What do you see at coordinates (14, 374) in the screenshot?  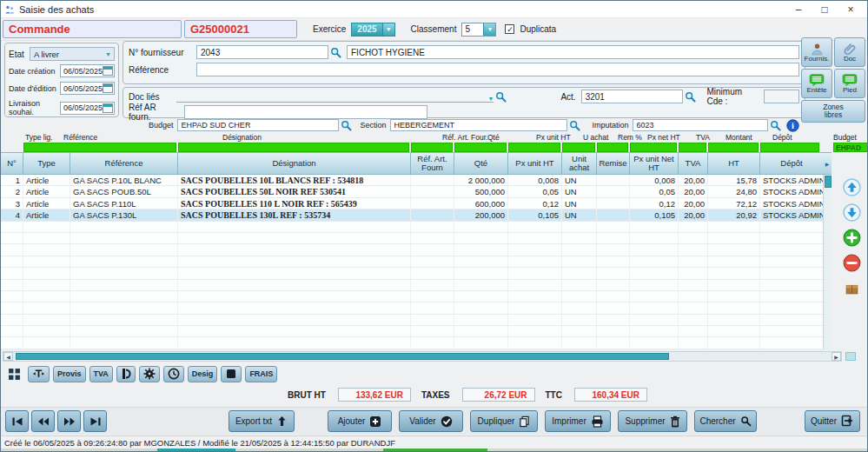 I see `layout-grid-button` at bounding box center [14, 374].